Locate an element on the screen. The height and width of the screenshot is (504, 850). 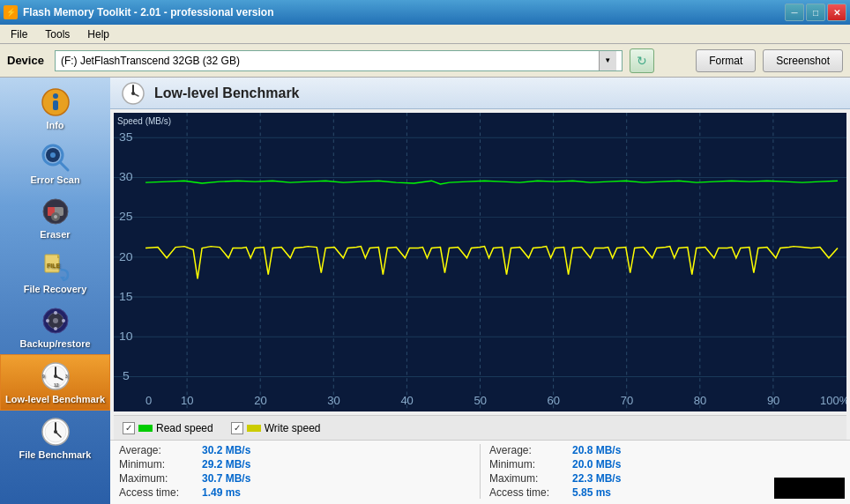
sidebar-item-low-level-benchmark: 12 9 3 Low-level Benchmark is located at coordinates (55, 382).